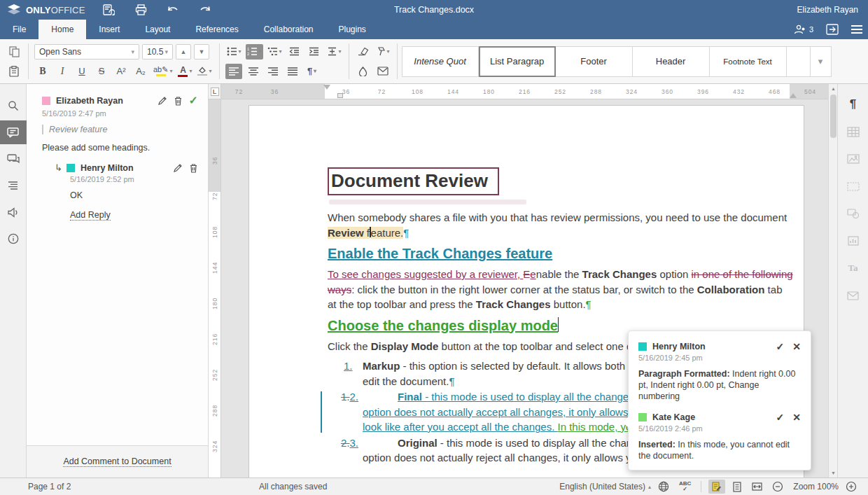 Image resolution: width=868 pixels, height=495 pixels. I want to click on search-panel-button, so click(13, 106).